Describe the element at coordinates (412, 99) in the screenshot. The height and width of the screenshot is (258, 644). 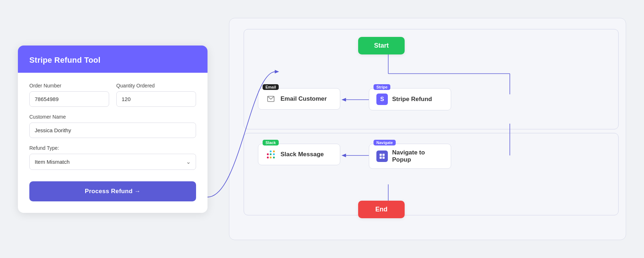
I see `stripe-refund-label: Stripe Refund` at that location.